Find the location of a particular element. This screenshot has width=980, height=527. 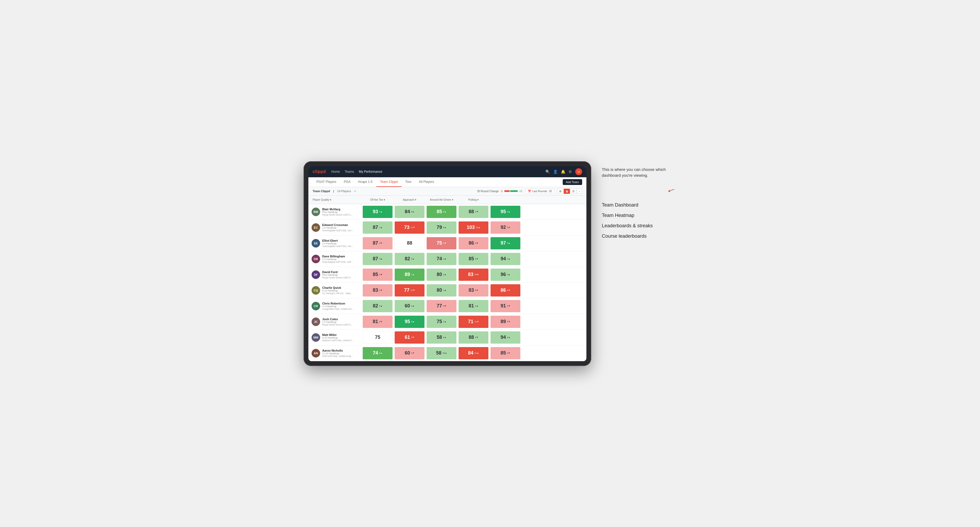

table-row: JC Josh Coles 1-5 Handicap Royal North D… is located at coordinates (447, 322).